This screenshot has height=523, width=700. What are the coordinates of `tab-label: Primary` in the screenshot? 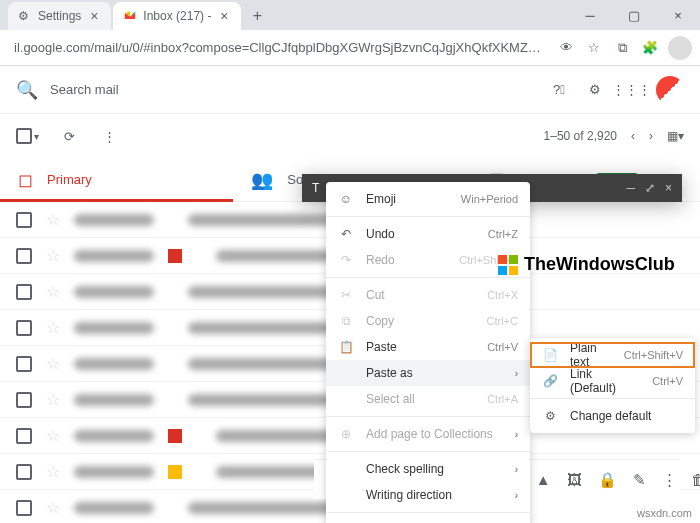 It's located at (70, 180).